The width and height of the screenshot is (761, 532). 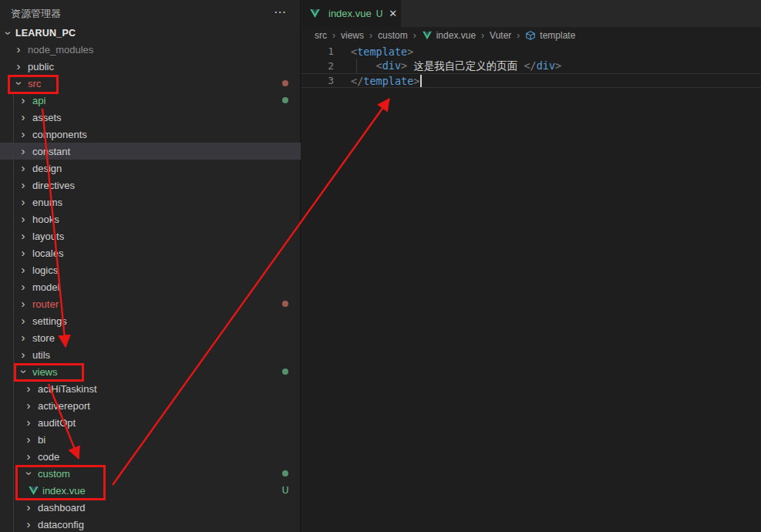 I want to click on tree-item-dataconfig: dataconfig, so click(x=150, y=524).